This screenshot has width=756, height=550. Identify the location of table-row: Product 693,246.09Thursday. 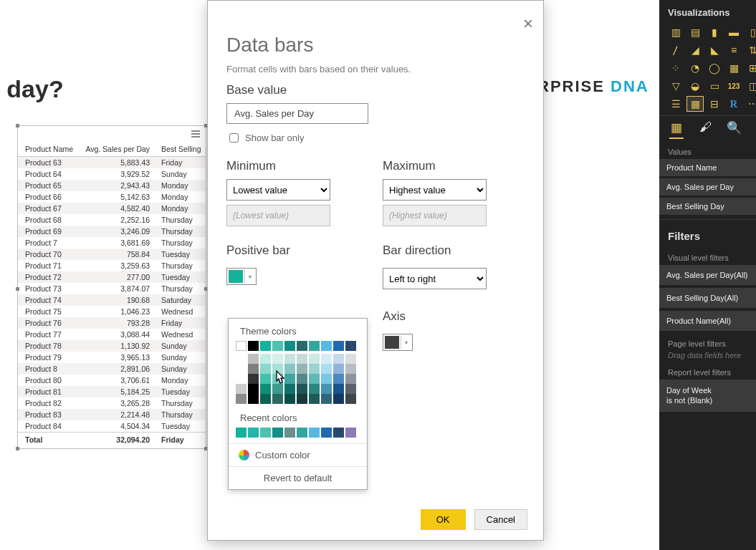
(112, 231).